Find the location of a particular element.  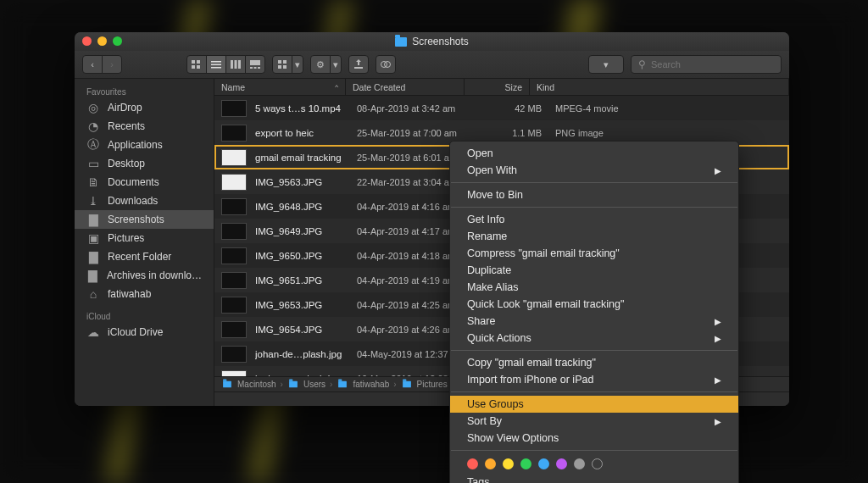

search-field: ⚲ is located at coordinates (706, 64).